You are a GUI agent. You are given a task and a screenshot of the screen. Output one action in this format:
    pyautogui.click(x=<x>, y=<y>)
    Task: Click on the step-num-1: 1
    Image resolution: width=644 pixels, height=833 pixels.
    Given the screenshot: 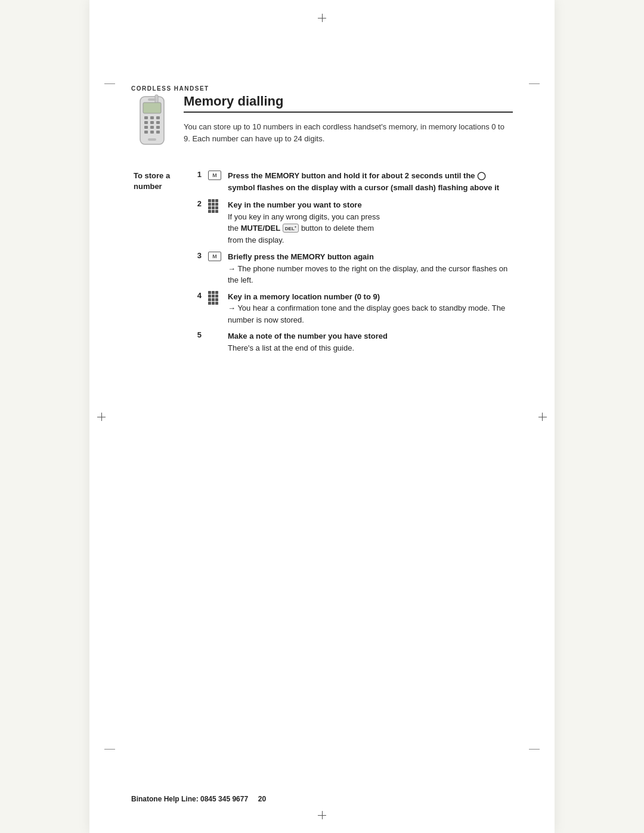 What is the action you would take?
    pyautogui.click(x=194, y=181)
    